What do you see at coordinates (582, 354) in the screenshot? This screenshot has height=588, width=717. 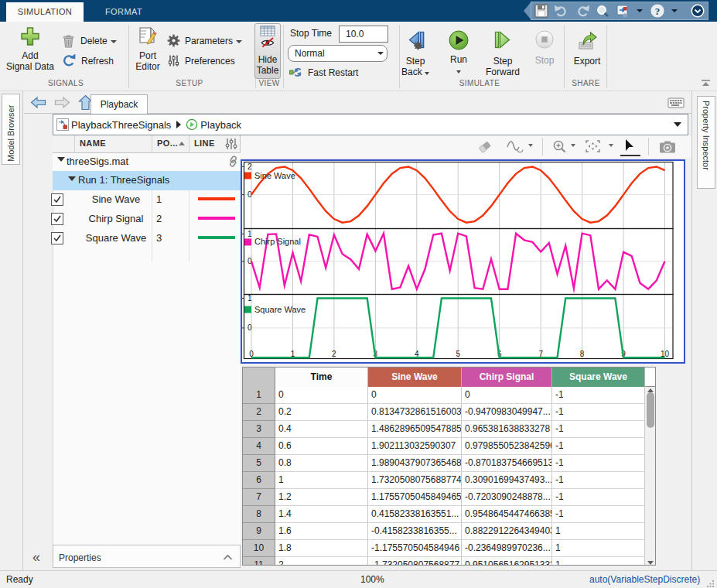 I see `svg-text: 8` at bounding box center [582, 354].